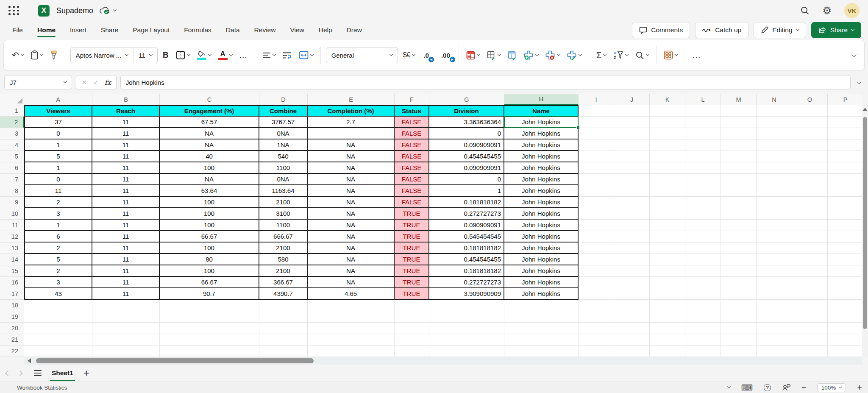  What do you see at coordinates (668, 226) in the screenshot?
I see `cell-K11` at bounding box center [668, 226].